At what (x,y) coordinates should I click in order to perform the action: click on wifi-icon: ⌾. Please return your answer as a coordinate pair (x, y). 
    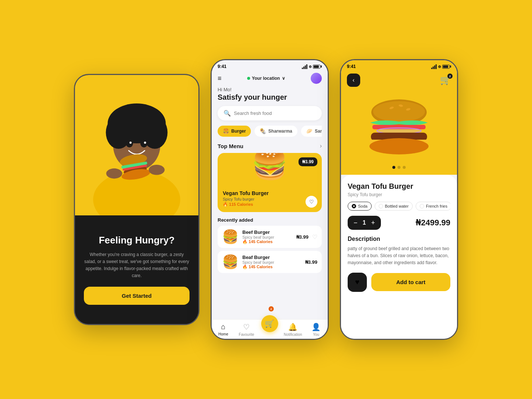
    Looking at the image, I should click on (310, 66).